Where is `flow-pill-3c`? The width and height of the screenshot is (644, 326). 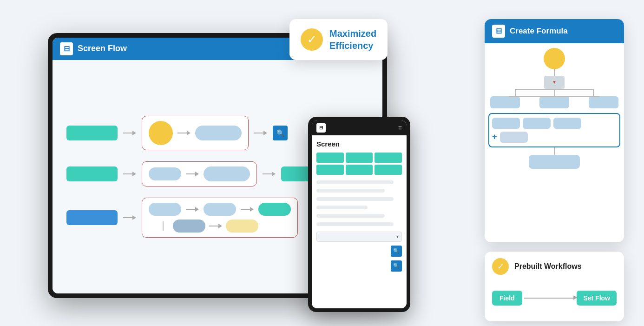
flow-pill-3c is located at coordinates (275, 209).